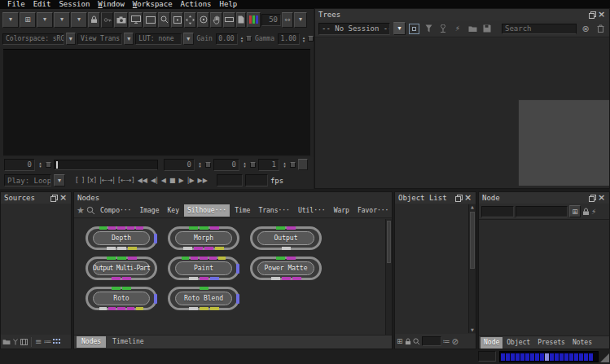 The height and width of the screenshot is (364, 610). What do you see at coordinates (305, 39) in the screenshot?
I see `gamma-spinner: ▴▾` at bounding box center [305, 39].